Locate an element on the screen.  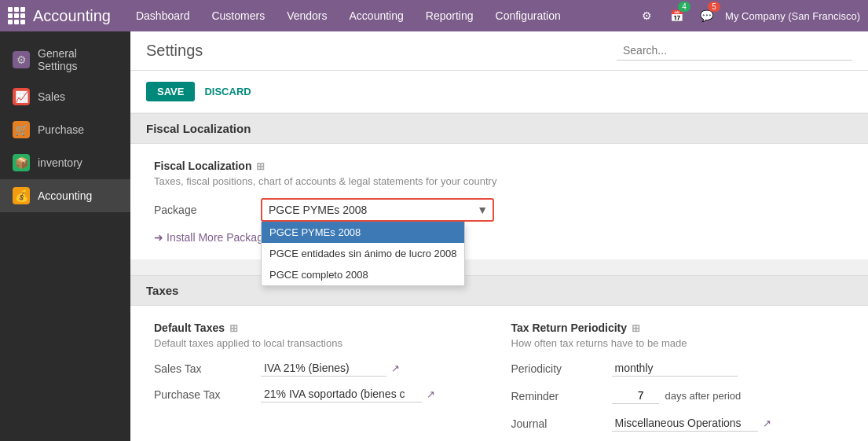
sales-tax-field: IVA 21% (Bienes) ↗ is located at coordinates (330, 368).